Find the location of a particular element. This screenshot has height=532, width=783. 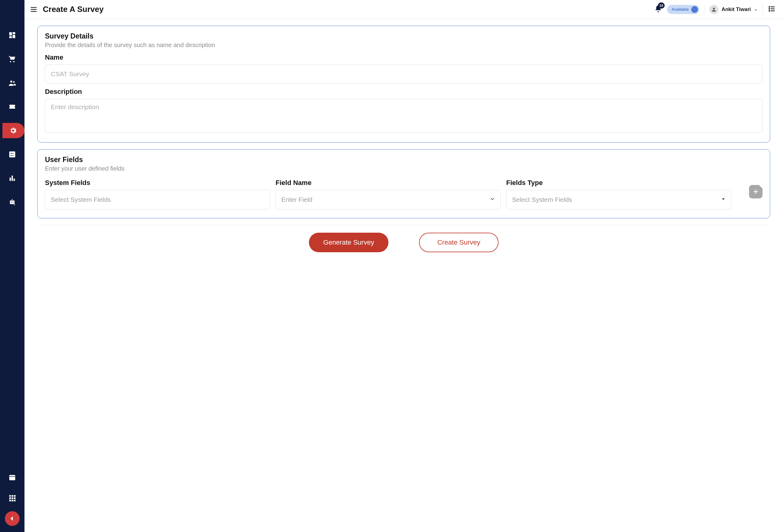

fold-decoration is located at coordinates (761, 187).